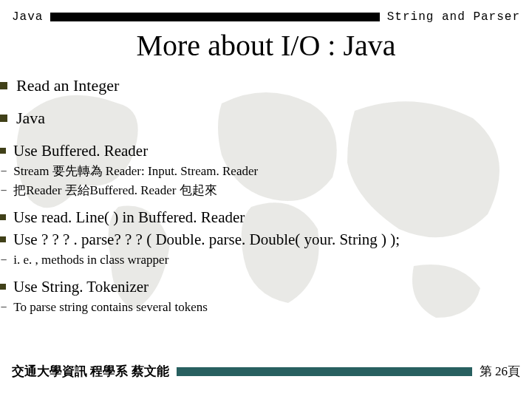 The width and height of the screenshot is (532, 399). What do you see at coordinates (91, 260) in the screenshot?
I see `bullet-text: i. e. , methods in class wrapper` at bounding box center [91, 260].